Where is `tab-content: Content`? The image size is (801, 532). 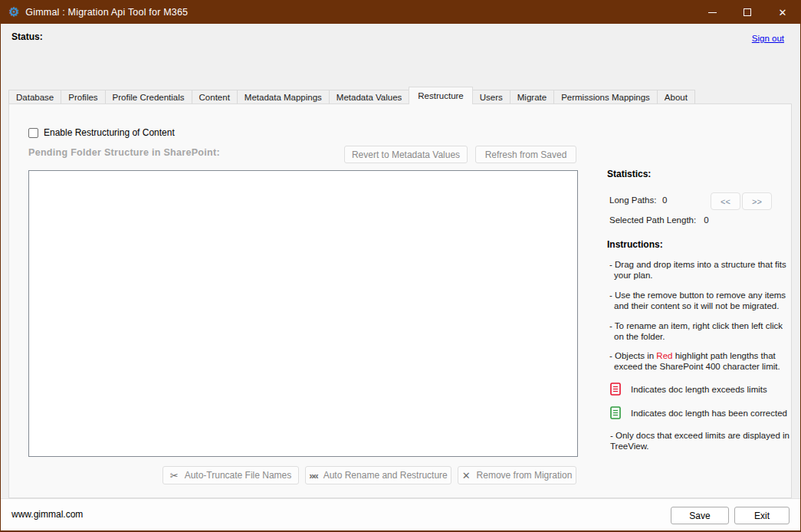 tab-content: Content is located at coordinates (215, 97).